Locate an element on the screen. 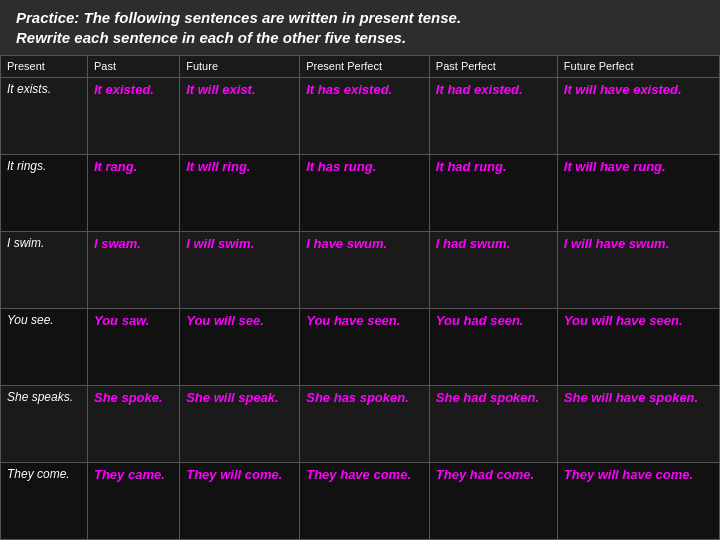 This screenshot has height=540, width=720. cell-2-past: I swam. is located at coordinates (133, 270).